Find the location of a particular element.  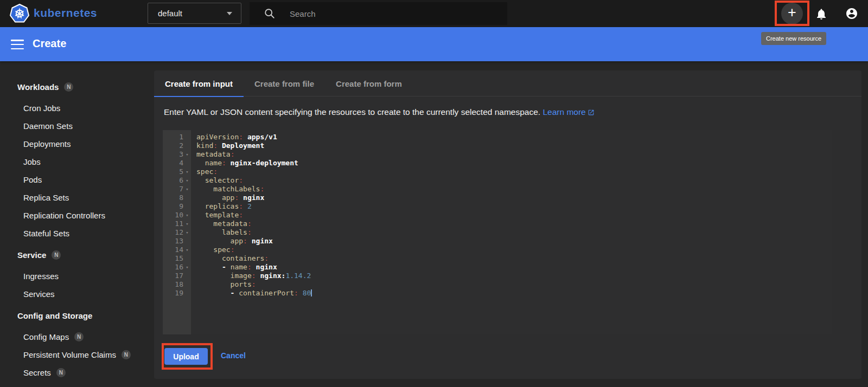

brand-title: kubernetes is located at coordinates (65, 13).